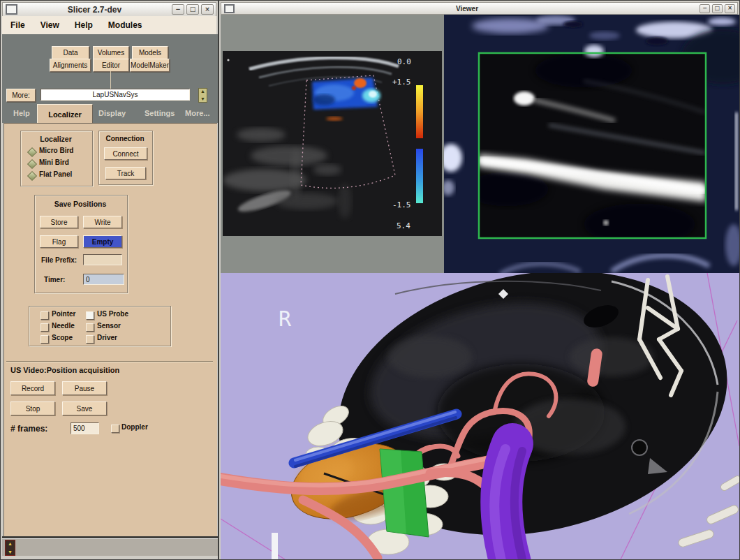 Image resolution: width=740 pixels, height=560 pixels. Describe the element at coordinates (65, 370) in the screenshot. I see `acquisition-title: US Video:Position acquisition` at that location.